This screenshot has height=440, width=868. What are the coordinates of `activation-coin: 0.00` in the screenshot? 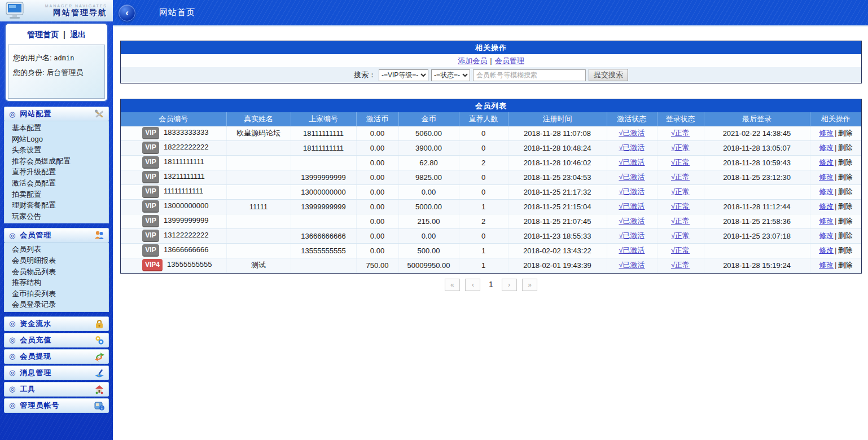 It's located at (377, 133).